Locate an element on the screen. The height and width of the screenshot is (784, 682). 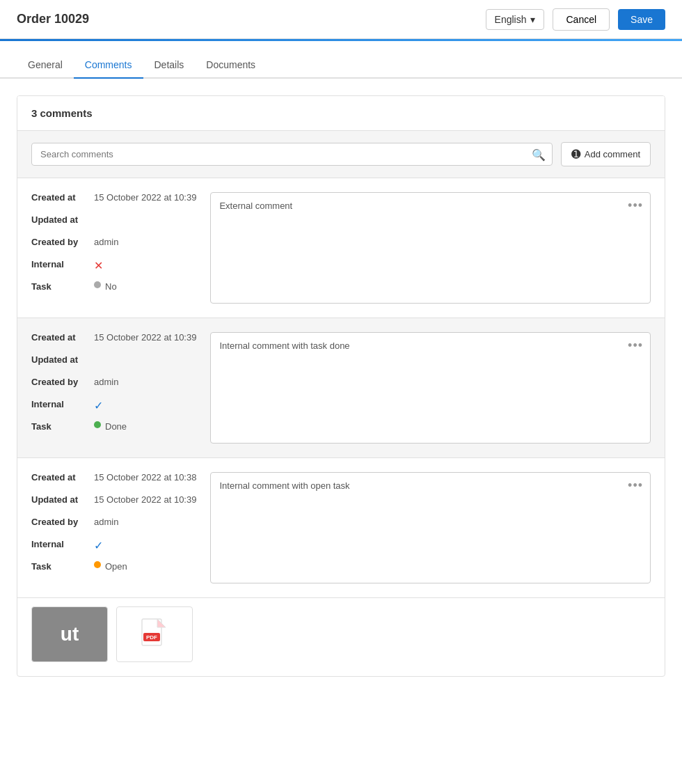
comment-menu-button-2: ••• is located at coordinates (635, 345).